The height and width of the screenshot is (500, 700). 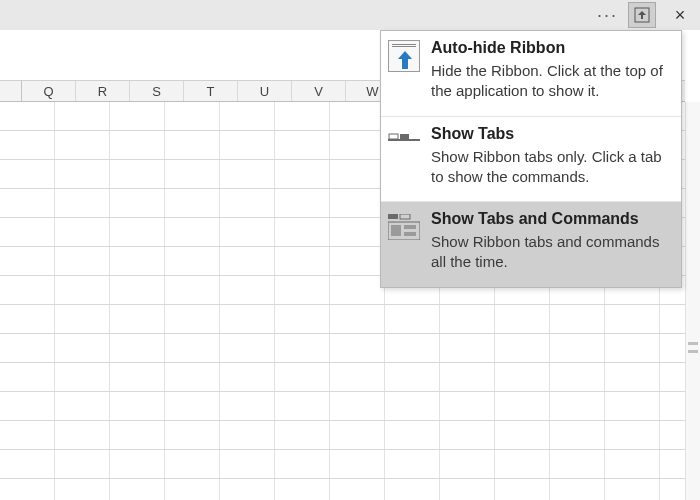 What do you see at coordinates (350, 15) in the screenshot?
I see `titlebar: ··· ×` at bounding box center [350, 15].